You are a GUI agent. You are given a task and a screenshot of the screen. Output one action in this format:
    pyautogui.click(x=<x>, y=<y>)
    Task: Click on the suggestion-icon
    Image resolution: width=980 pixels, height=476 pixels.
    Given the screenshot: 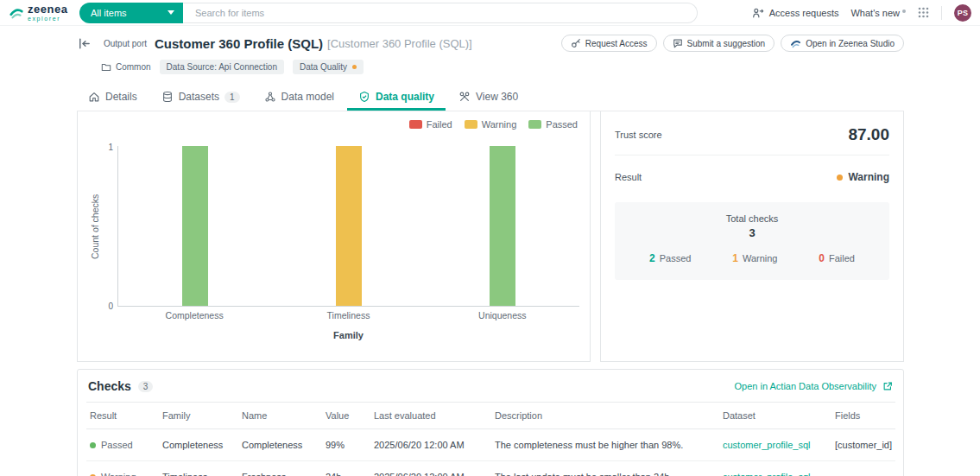 What is the action you would take?
    pyautogui.click(x=678, y=43)
    